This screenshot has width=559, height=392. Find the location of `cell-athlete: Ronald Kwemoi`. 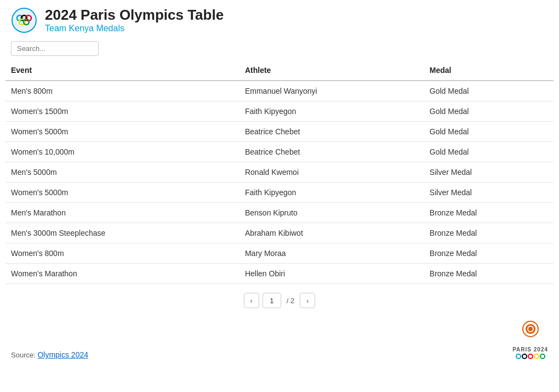

cell-athlete: Ronald Kwemoi is located at coordinates (332, 172).